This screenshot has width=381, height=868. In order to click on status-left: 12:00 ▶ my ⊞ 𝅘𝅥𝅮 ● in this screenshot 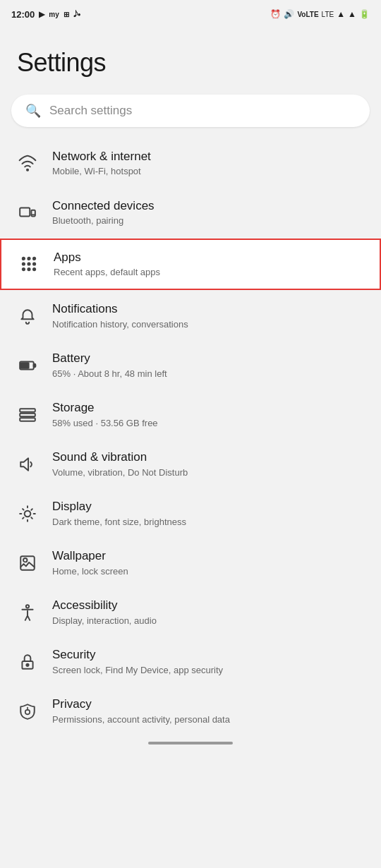, I will do `click(47, 14)`.